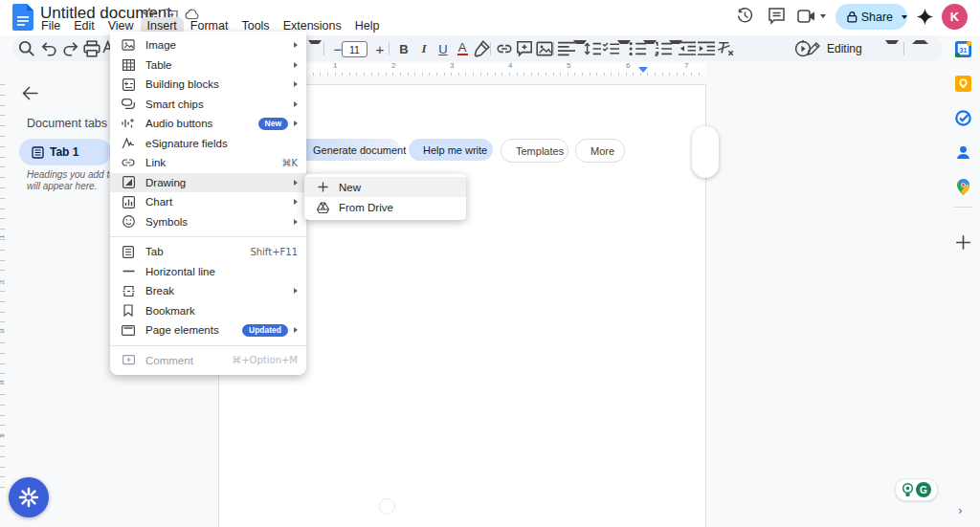 Image resolution: width=980 pixels, height=527 pixels. I want to click on bold-button: B, so click(404, 49).